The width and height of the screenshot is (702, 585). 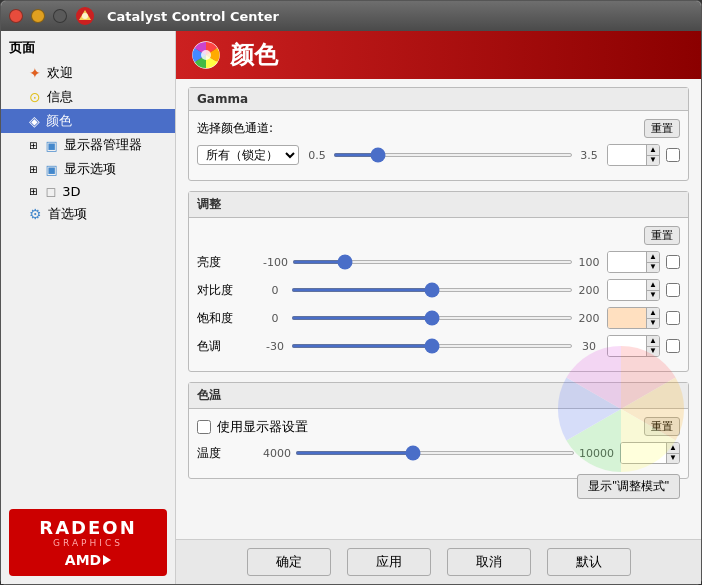 I want to click on temp-spinners: ▲ ▼, so click(x=672, y=453).